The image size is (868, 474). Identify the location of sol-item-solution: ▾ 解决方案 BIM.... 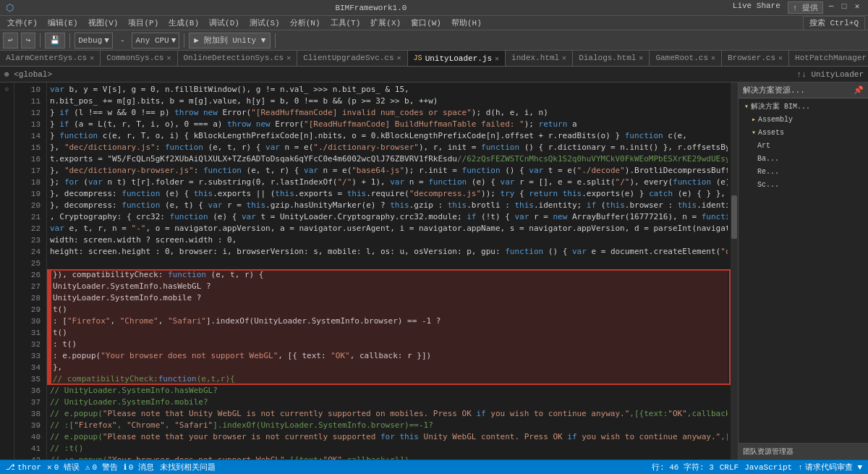
(803, 106).